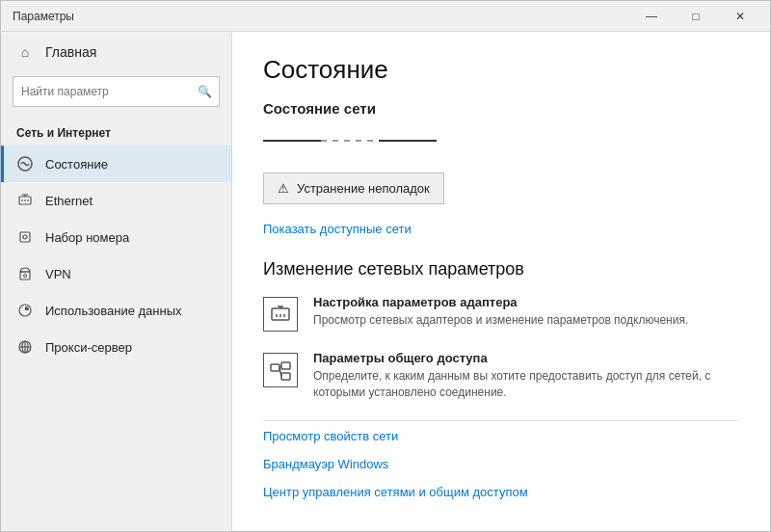  What do you see at coordinates (25, 237) in the screenshot?
I see `dialup-icon` at bounding box center [25, 237].